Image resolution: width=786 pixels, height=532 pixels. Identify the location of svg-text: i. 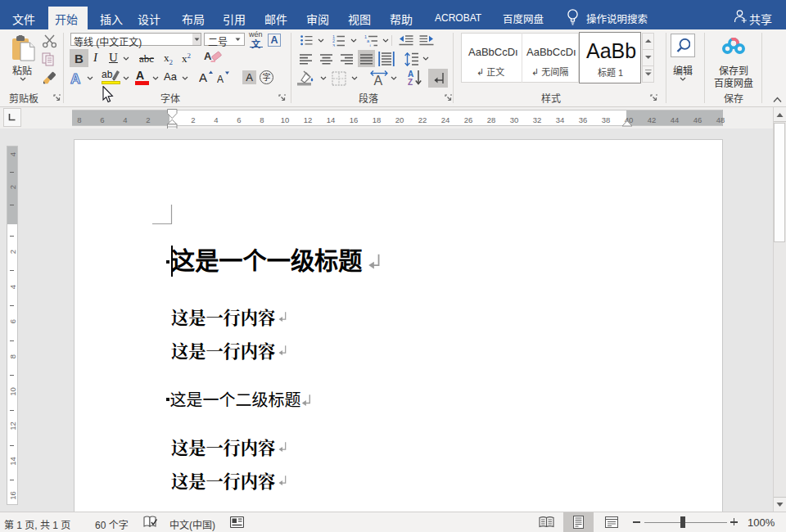
(370, 46).